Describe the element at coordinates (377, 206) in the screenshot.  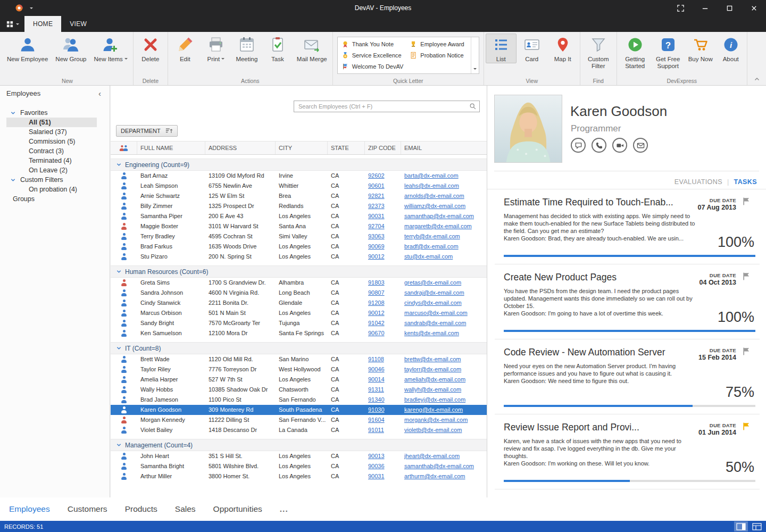
I see `zip-link: 92373` at that location.